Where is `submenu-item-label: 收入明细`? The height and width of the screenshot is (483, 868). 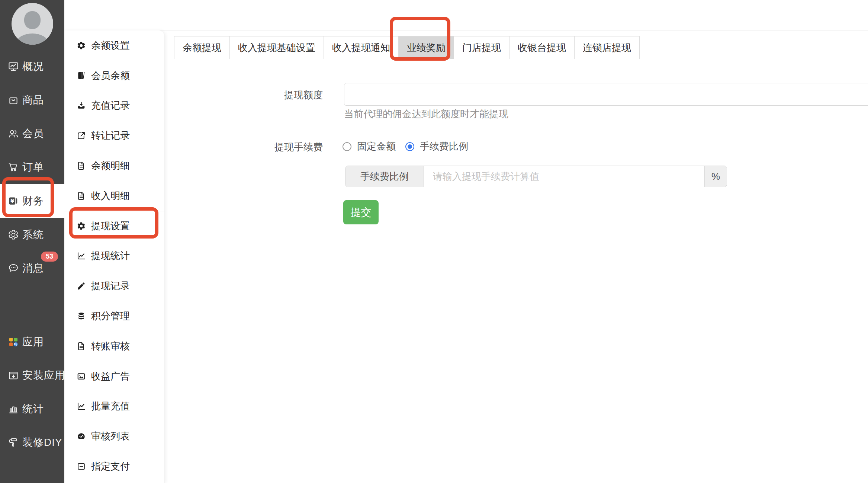
submenu-item-label: 收入明细 is located at coordinates (110, 196).